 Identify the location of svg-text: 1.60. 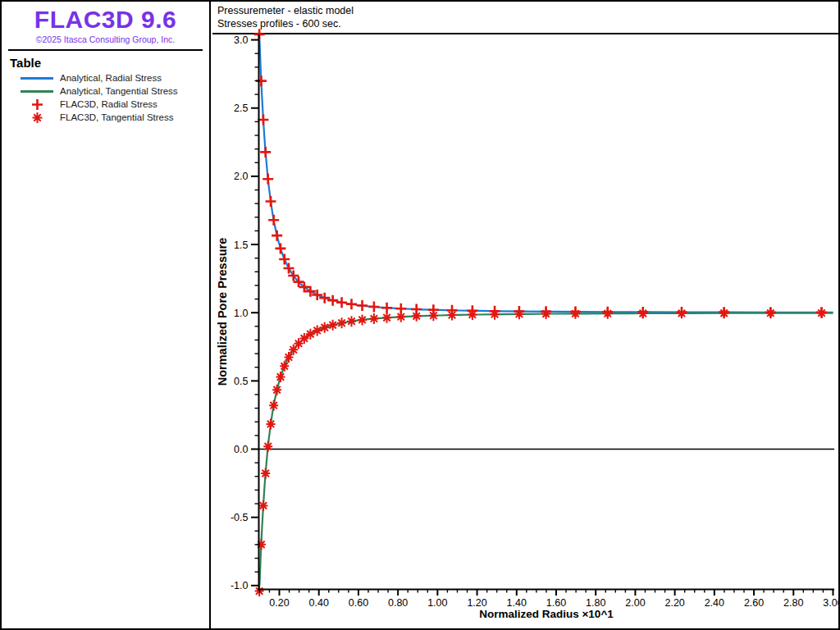
(556, 603).